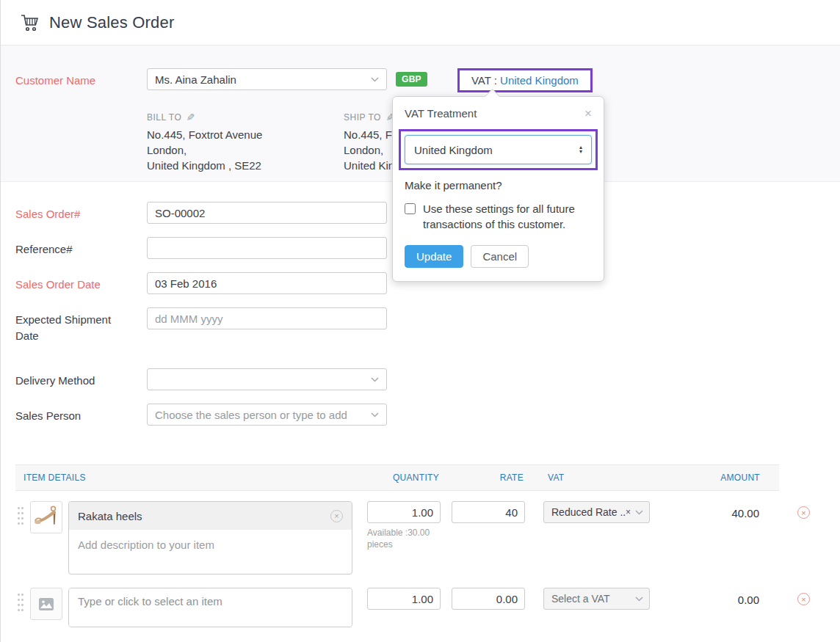 Image resolution: width=840 pixels, height=642 pixels. I want to click on vat-treatment-popover: VAT Treatment United Kingdom Make it per…, so click(498, 189).